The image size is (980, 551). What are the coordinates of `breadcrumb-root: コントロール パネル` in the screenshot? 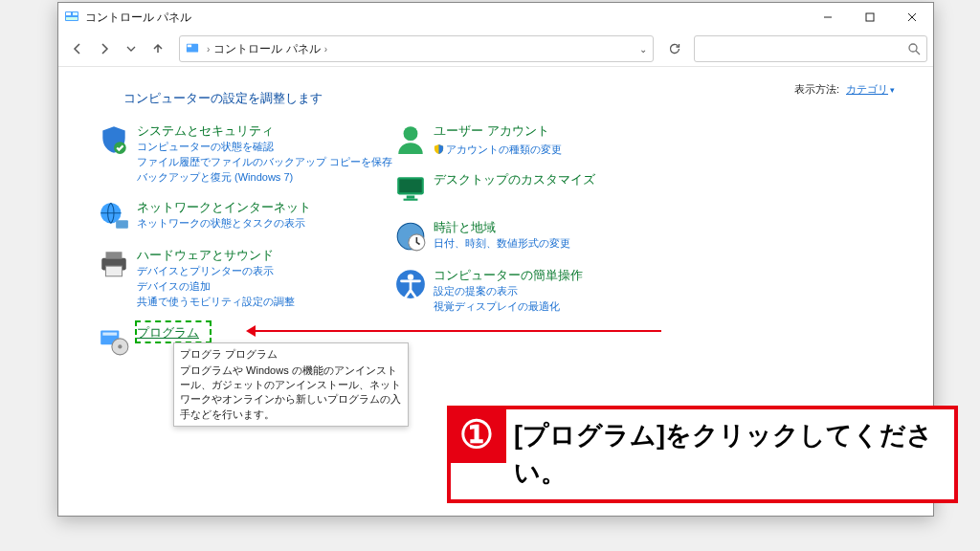 It's located at (266, 50).